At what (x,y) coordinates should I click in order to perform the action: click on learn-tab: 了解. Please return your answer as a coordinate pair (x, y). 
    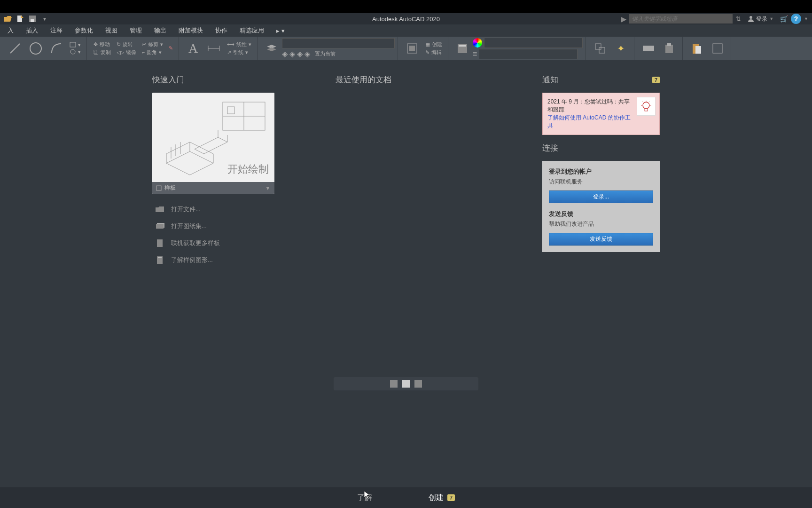
    Looking at the image, I should click on (365, 498).